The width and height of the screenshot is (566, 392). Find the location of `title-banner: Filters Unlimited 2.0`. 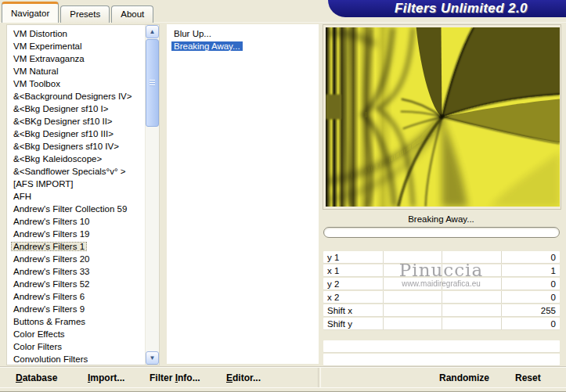

title-banner: Filters Unlimited 2.0 is located at coordinates (447, 9).